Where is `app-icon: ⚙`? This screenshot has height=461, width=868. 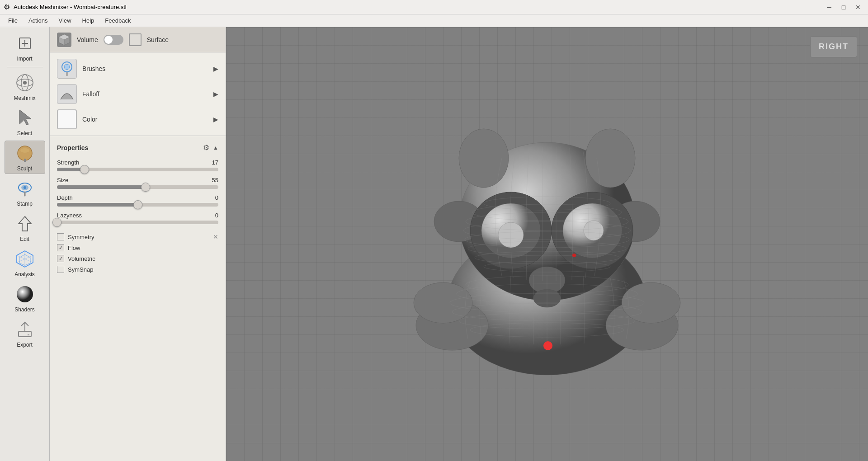
app-icon: ⚙ is located at coordinates (7, 7).